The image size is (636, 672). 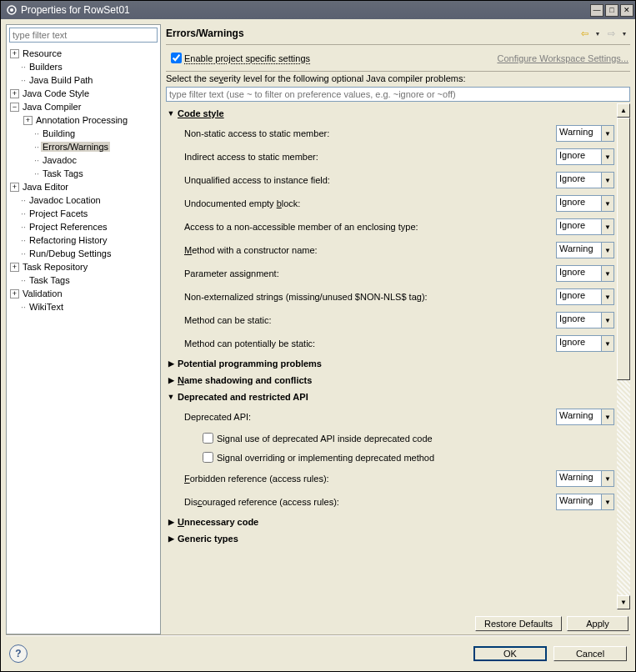 What do you see at coordinates (83, 227) in the screenshot?
I see `tree-item-project-references: ··Project References` at bounding box center [83, 227].